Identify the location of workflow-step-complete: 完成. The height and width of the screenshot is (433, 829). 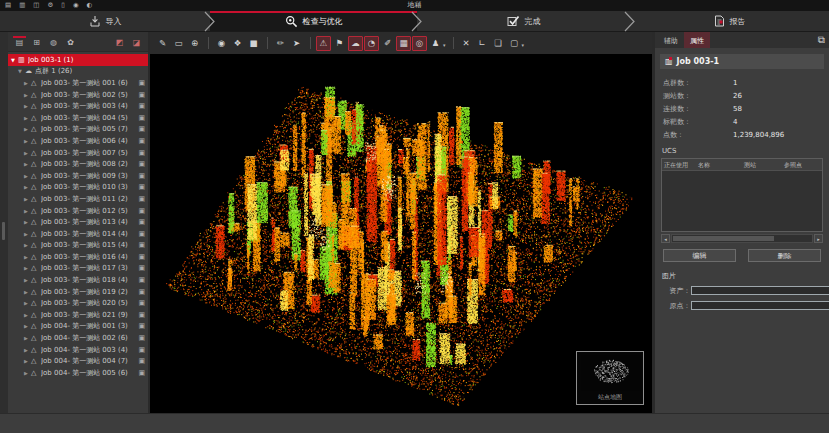
(524, 21).